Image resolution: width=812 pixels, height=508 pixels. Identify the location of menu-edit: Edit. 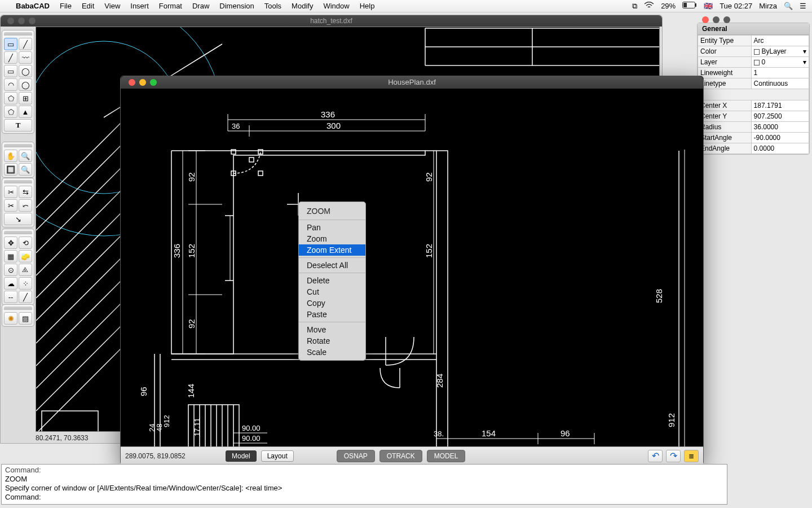
(88, 6).